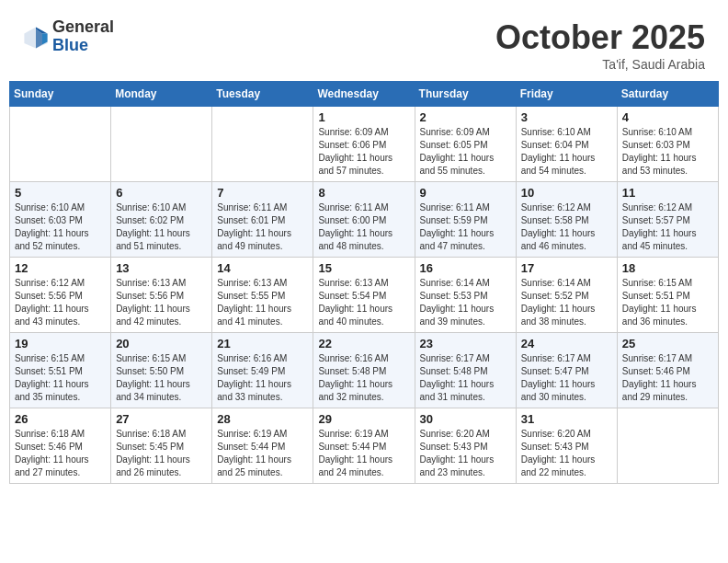 Image resolution: width=728 pixels, height=563 pixels. Describe the element at coordinates (566, 94) in the screenshot. I see `weekday-label: Friday` at that location.